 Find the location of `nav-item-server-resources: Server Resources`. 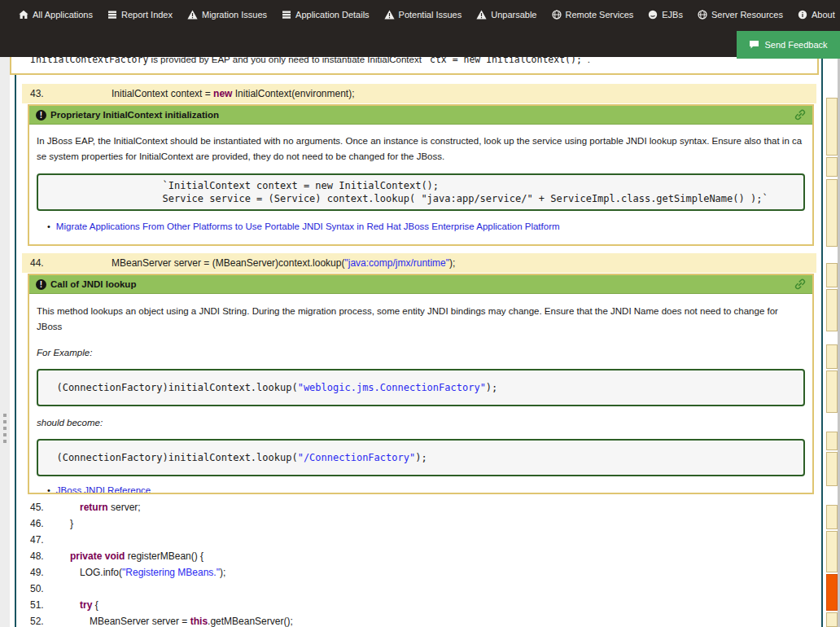

nav-item-server-resources: Server Resources is located at coordinates (741, 15).